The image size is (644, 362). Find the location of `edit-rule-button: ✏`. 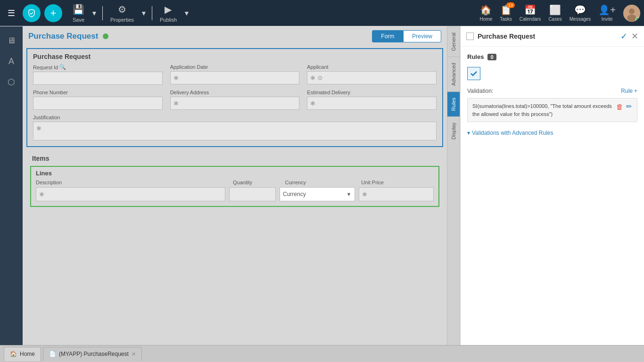

edit-rule-button: ✏ is located at coordinates (629, 107).